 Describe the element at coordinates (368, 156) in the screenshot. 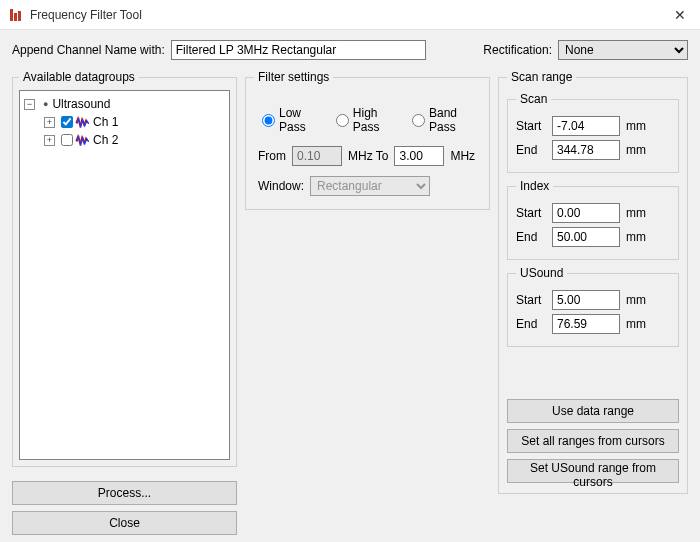

I see `frequency-range-row: From MHz To MHz` at that location.